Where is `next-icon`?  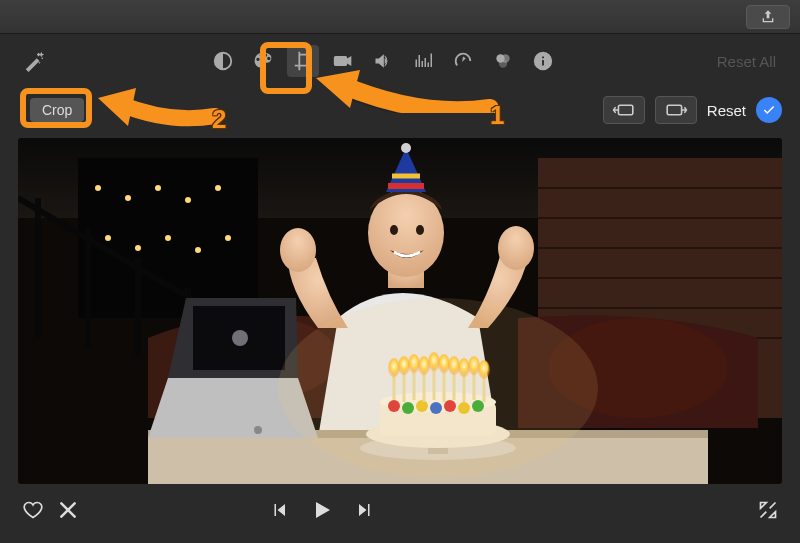 next-icon is located at coordinates (365, 510).